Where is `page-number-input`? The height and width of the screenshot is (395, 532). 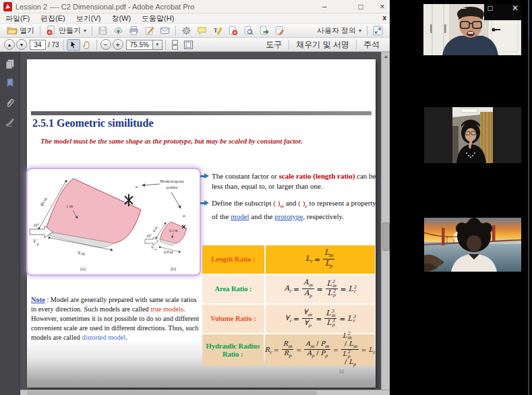
page-number-input is located at coordinates (38, 44).